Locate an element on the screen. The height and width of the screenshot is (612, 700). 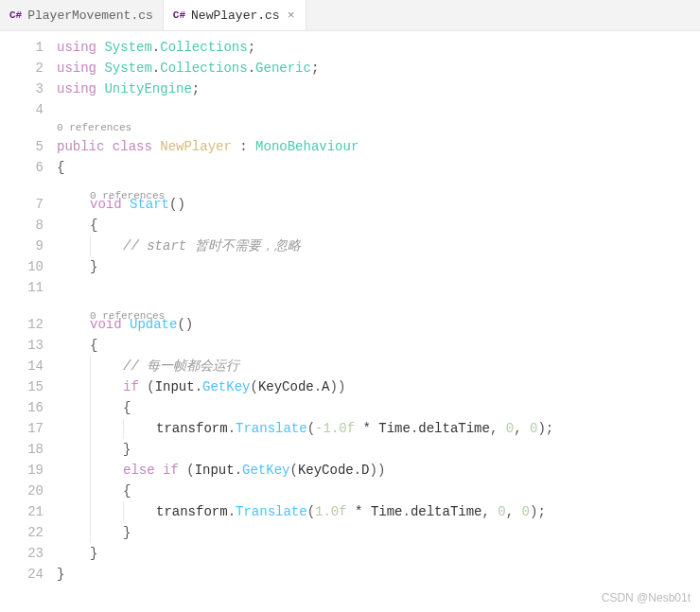
tab-bar: C# PlayerMovement.cs C# NewPlayer.cs × is located at coordinates (350, 15).